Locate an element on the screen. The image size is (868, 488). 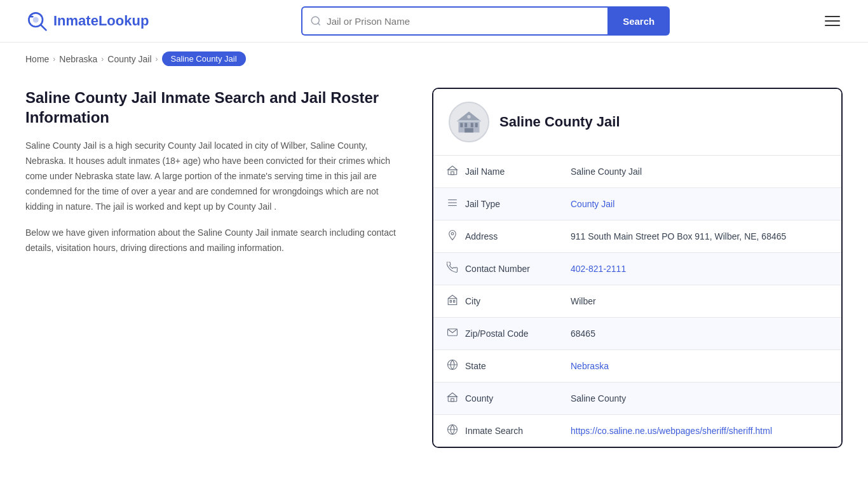
table-row: State Nebraska is located at coordinates (637, 366).